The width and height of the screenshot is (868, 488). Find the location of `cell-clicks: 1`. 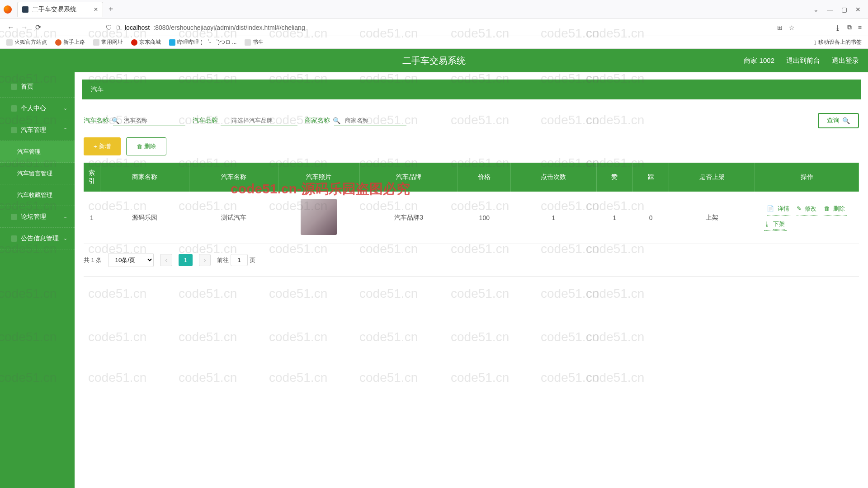

cell-clicks: 1 is located at coordinates (553, 218).